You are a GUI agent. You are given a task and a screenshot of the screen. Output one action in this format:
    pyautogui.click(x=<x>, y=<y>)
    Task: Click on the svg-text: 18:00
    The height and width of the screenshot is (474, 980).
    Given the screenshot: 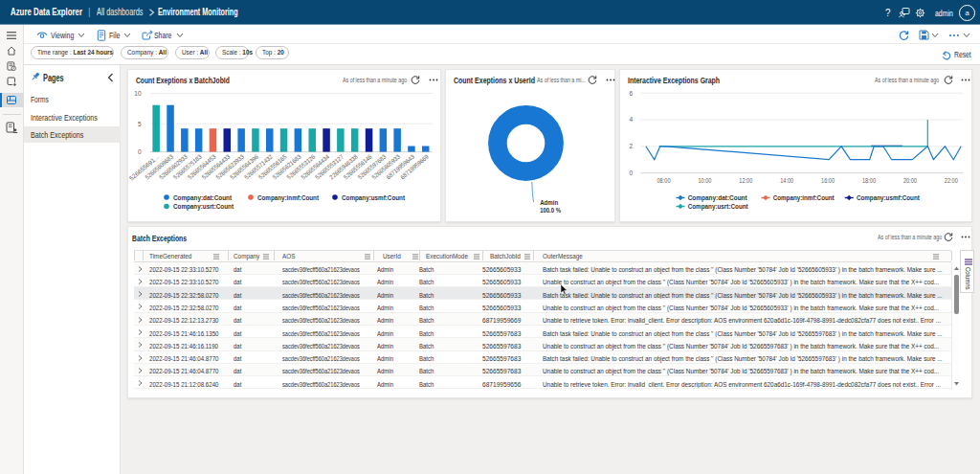 What is the action you would take?
    pyautogui.click(x=869, y=180)
    